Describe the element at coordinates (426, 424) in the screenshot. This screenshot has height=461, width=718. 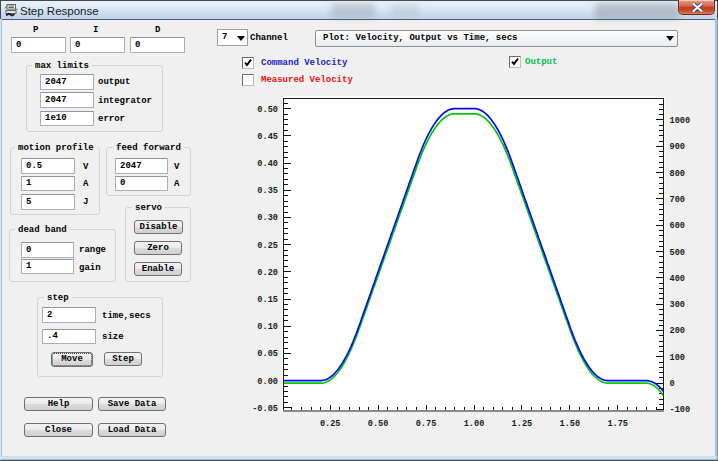
I see `svg-text: 0.75` at that location.